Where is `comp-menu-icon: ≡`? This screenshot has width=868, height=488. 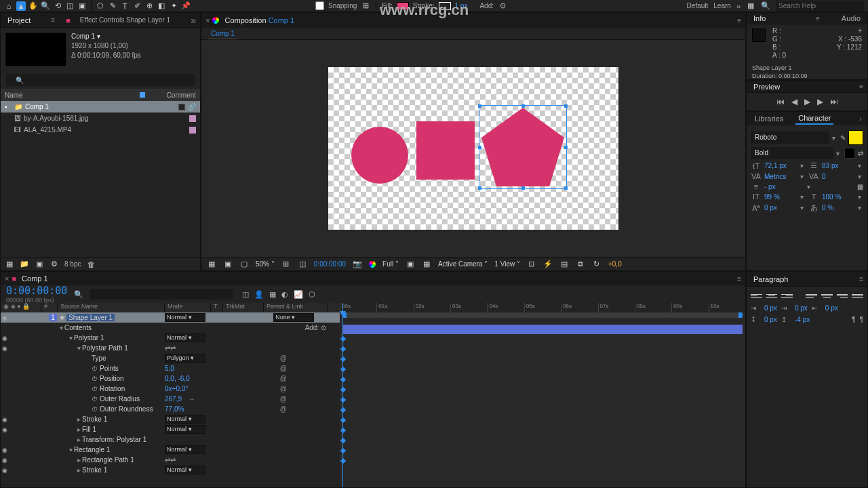 comp-menu-icon: ≡ is located at coordinates (739, 20).